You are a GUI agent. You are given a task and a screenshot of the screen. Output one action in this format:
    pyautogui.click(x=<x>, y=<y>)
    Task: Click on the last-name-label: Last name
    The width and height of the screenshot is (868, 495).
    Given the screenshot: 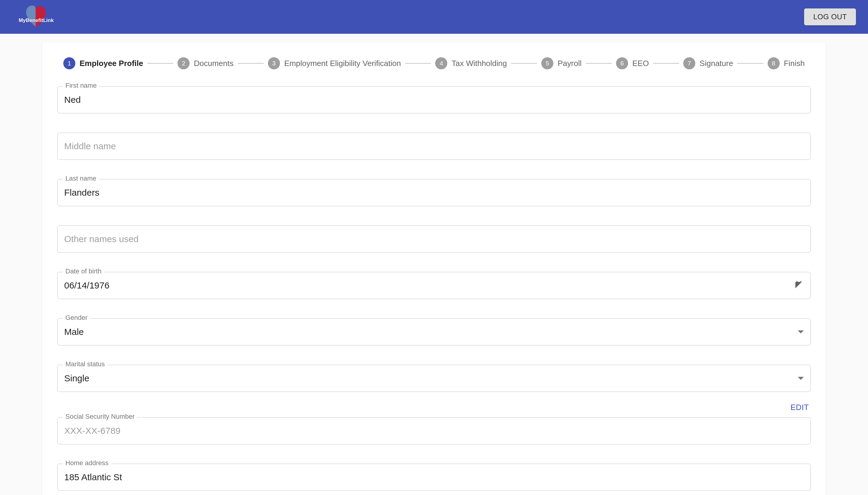 What is the action you would take?
    pyautogui.click(x=81, y=178)
    